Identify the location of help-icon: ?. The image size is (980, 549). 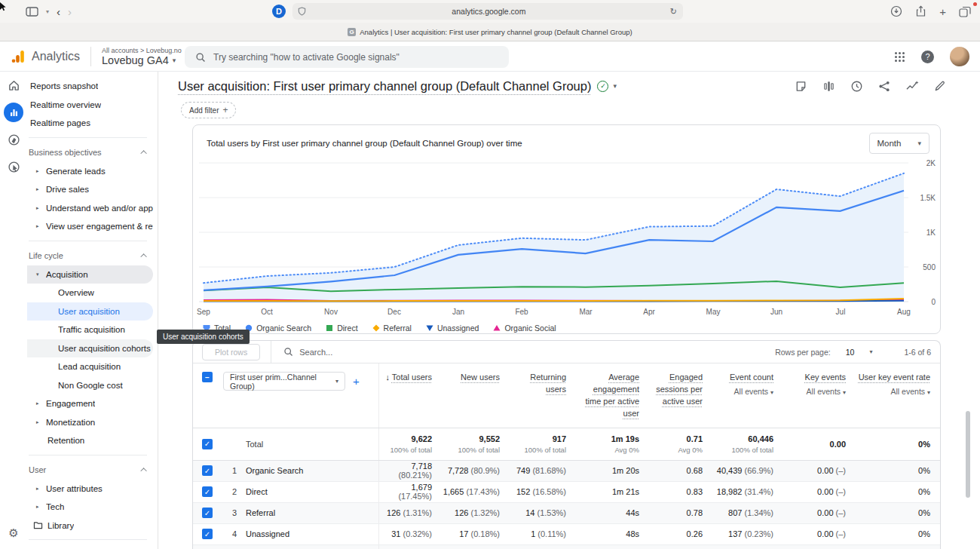
(927, 57).